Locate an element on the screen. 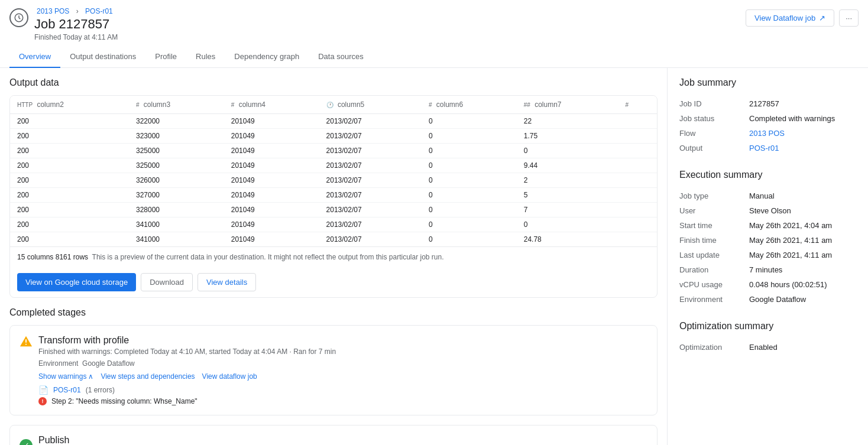 This screenshot has height=445, width=868. col-header-2: # column3 is located at coordinates (176, 105).